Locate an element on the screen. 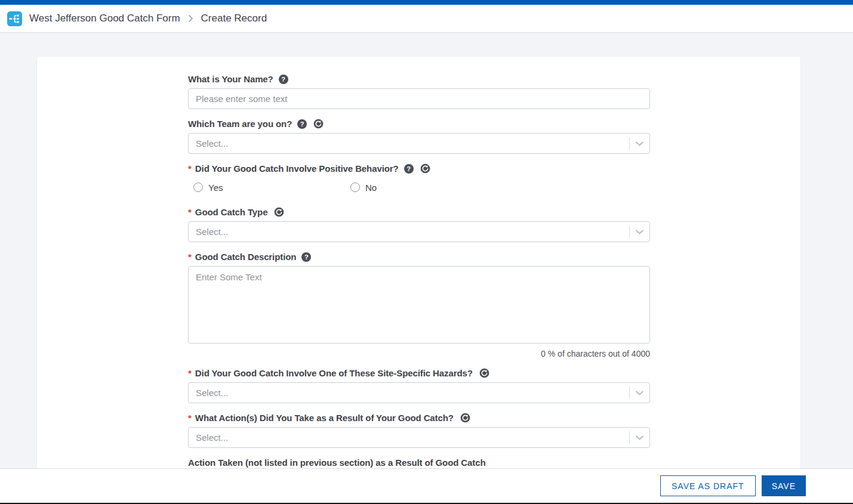 The width and height of the screenshot is (853, 504). radio-option-no: No is located at coordinates (364, 187).